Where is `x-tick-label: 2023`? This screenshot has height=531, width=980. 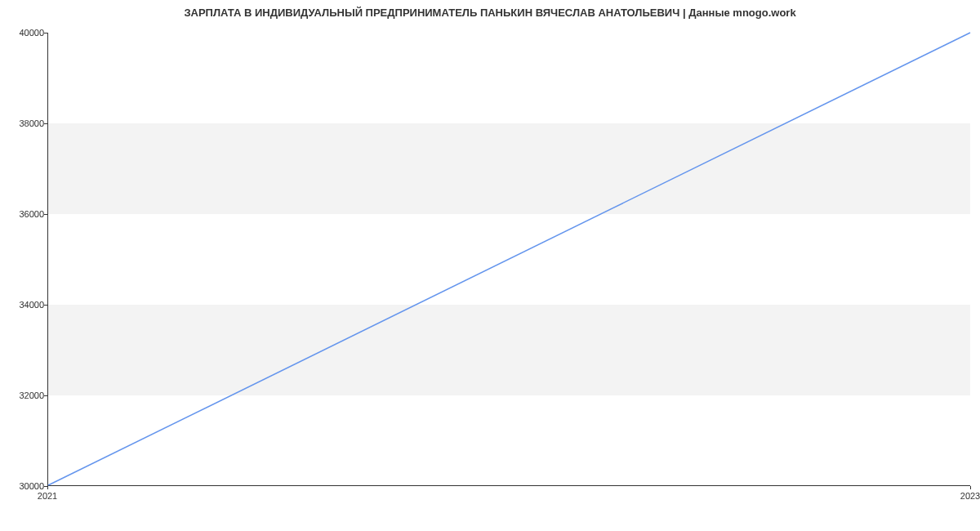
x-tick-label: 2023 is located at coordinates (970, 496).